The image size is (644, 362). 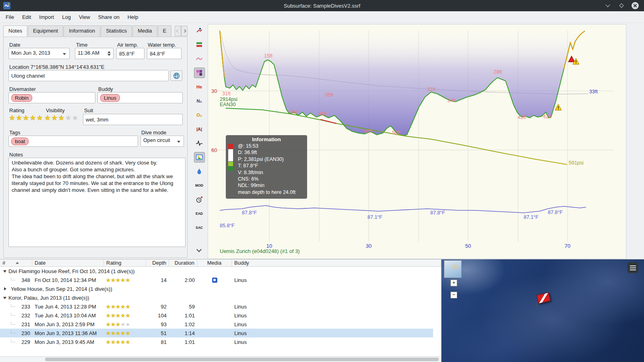 What do you see at coordinates (130, 53) in the screenshot?
I see `air-temp-field` at bounding box center [130, 53].